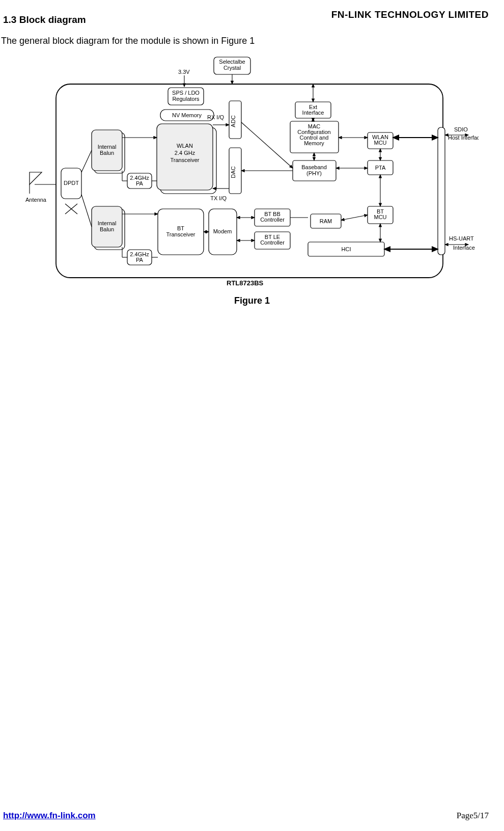  What do you see at coordinates (71, 183) in the screenshot?
I see `dpdt-label: DPDT` at bounding box center [71, 183].